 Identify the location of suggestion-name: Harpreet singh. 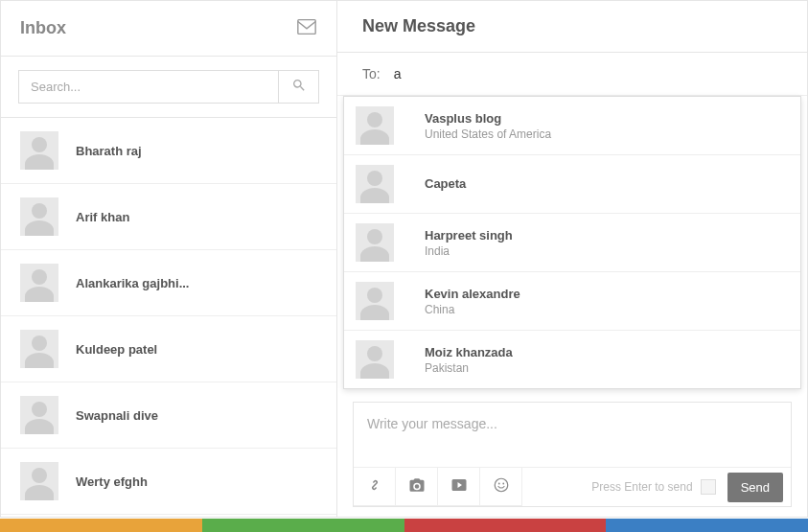
(469, 236).